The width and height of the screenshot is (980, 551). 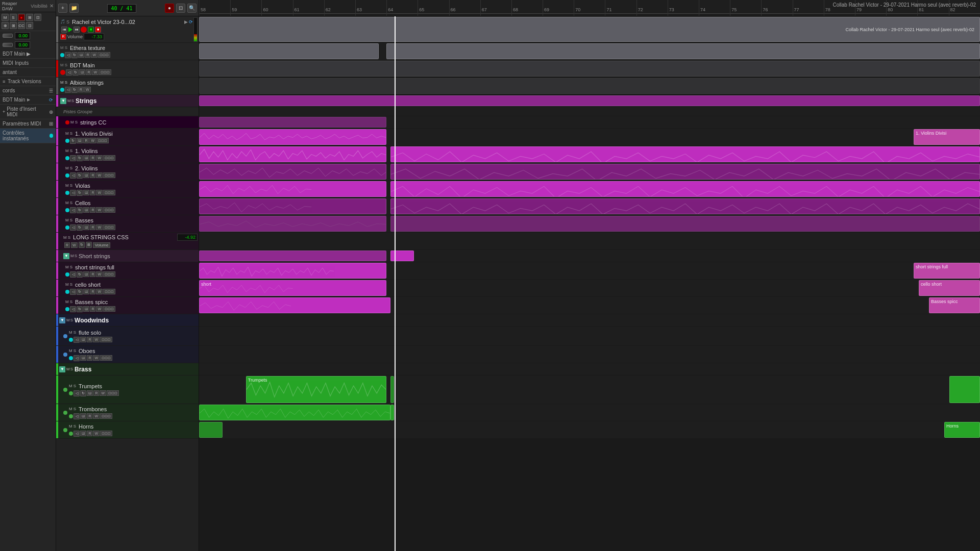 What do you see at coordinates (73, 274) in the screenshot?
I see `track-ssf-b1: ◁` at bounding box center [73, 274].